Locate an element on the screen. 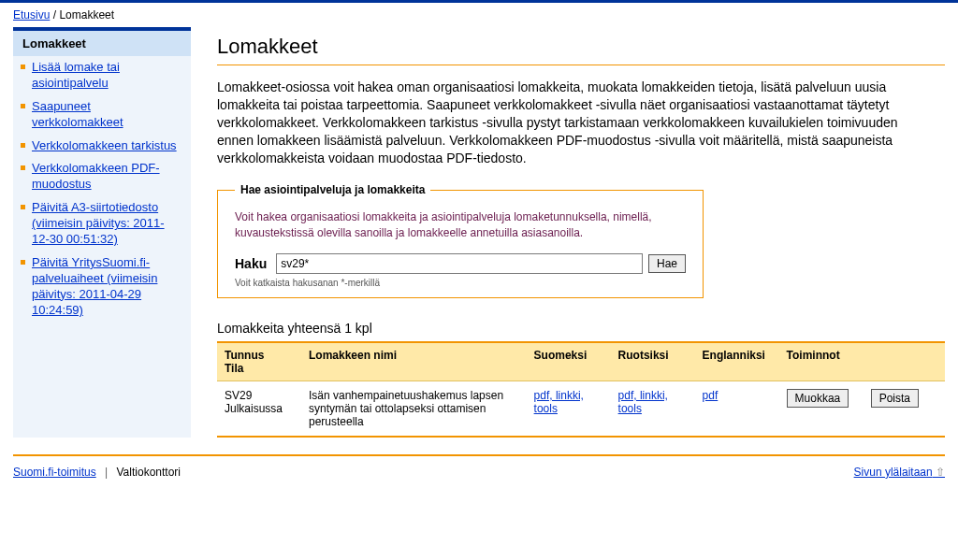  cell-name: Isän vanhempainetuushakemus lapsen synty… is located at coordinates (414, 409).